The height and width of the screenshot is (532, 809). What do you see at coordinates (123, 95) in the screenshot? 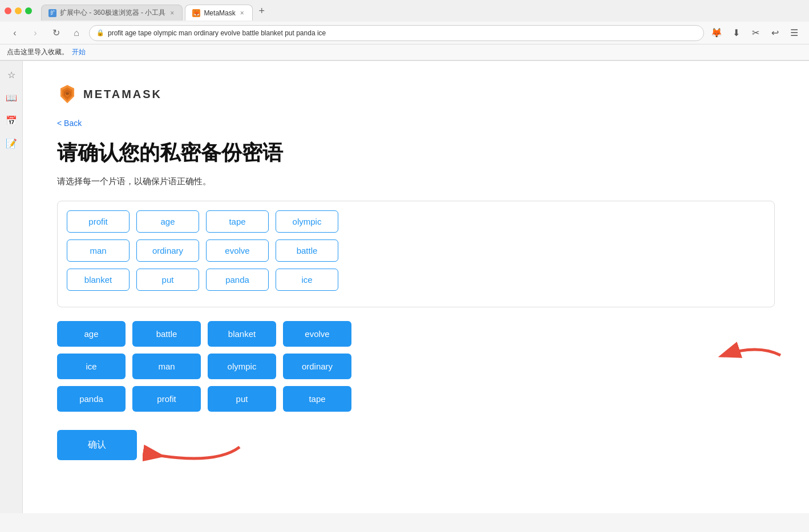
I see `metamask-brand-name: METAMASK` at bounding box center [123, 95].